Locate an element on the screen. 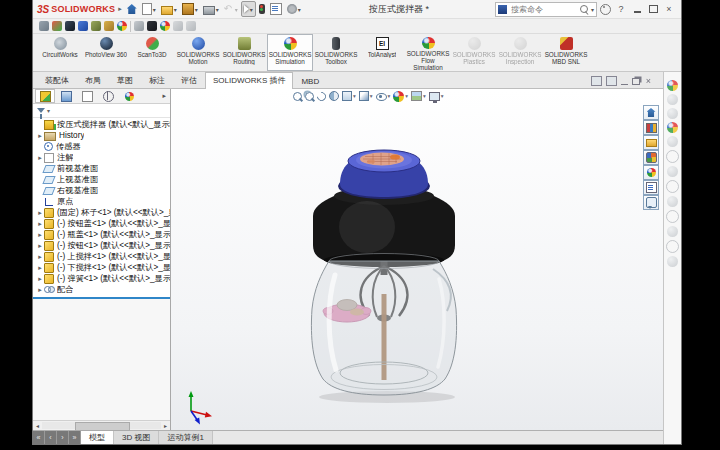  solidworks-forum-tab is located at coordinates (651, 202).